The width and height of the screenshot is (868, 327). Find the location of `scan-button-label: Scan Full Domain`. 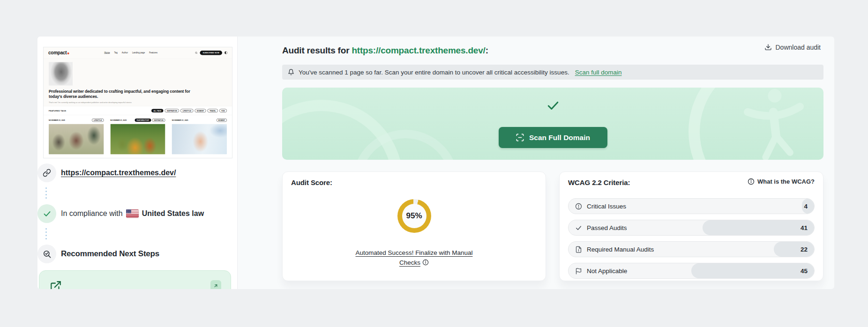

scan-button-label: Scan Full Domain is located at coordinates (560, 138).